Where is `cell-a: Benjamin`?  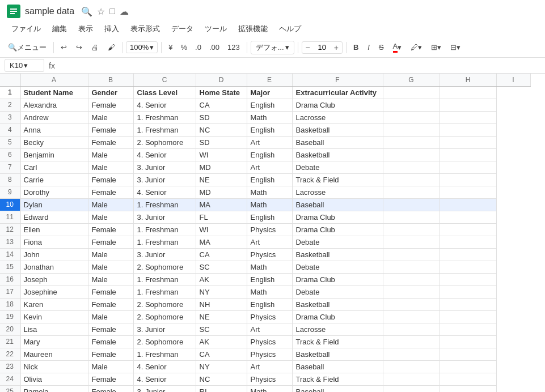
cell-a: Benjamin is located at coordinates (54, 155).